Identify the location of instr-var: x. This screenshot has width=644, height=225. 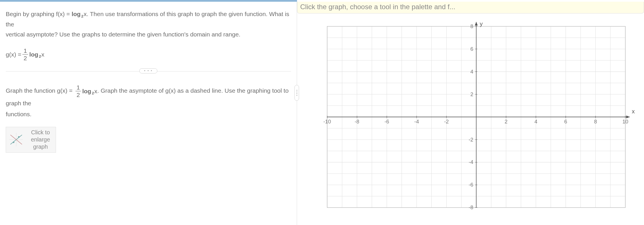
(96, 91).